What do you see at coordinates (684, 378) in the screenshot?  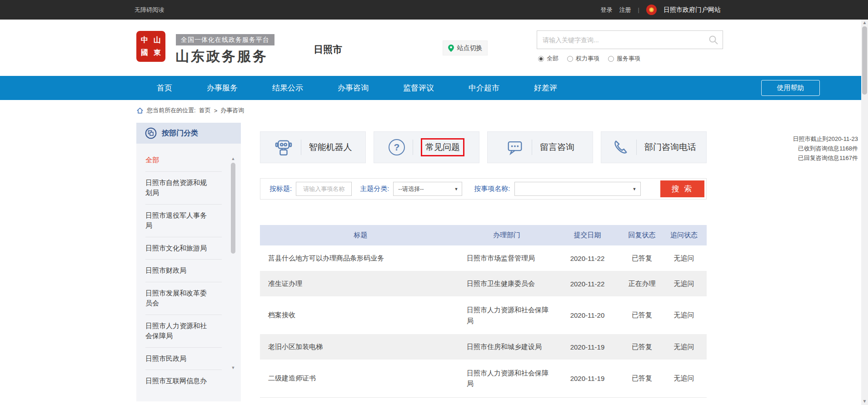 I see `row-follow-status: 无追问` at bounding box center [684, 378].